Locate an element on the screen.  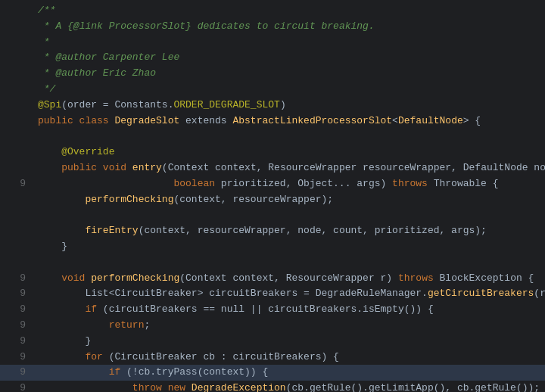
line-content: performChecking(context, resourceWrapper… is located at coordinates (290, 200).